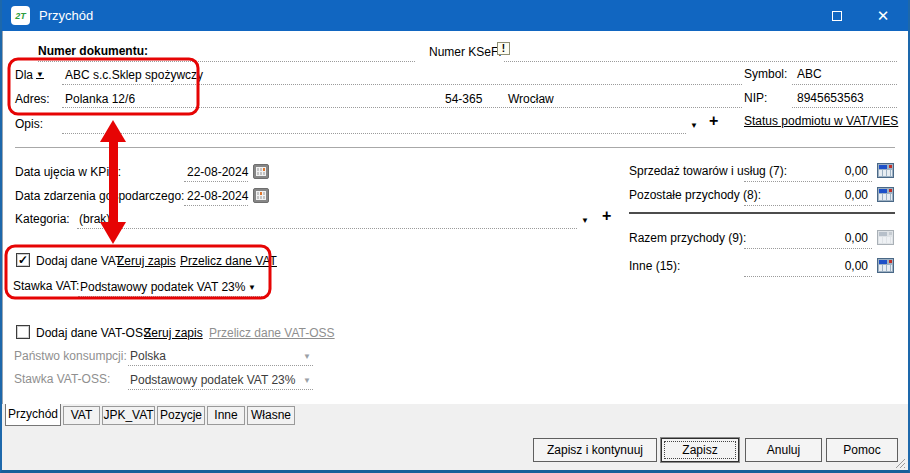  I want to click on stawka-vat-field, so click(170, 296).